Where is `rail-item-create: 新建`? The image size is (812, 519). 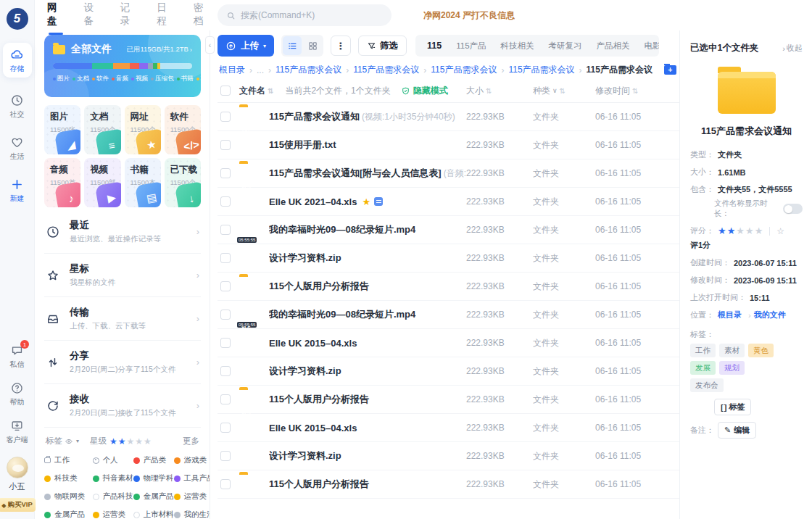 rail-item-create: 新建 is located at coordinates (17, 191).